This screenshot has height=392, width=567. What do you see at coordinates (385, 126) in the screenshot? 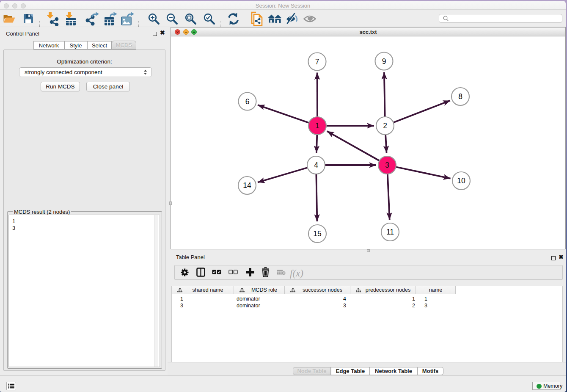
I see `svg-text: 2` at bounding box center [385, 126].